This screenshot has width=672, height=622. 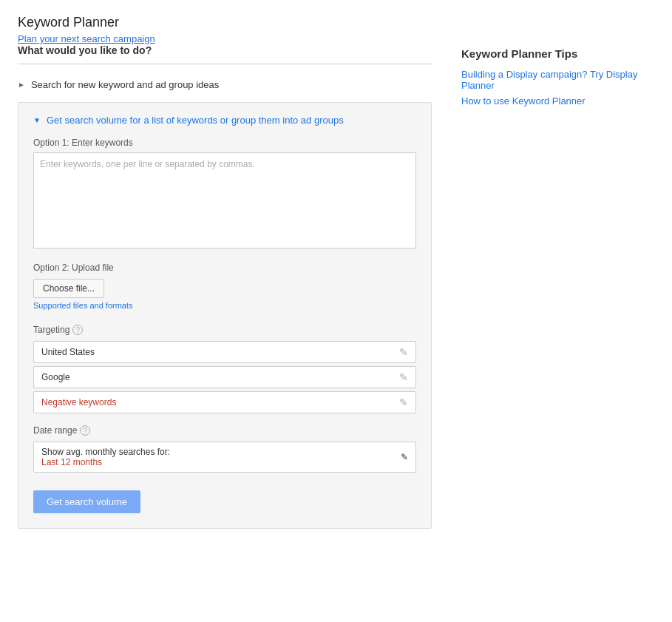 I want to click on expanded-card-header: ▼ Get search volume for a list of keywor…, so click(x=225, y=120).